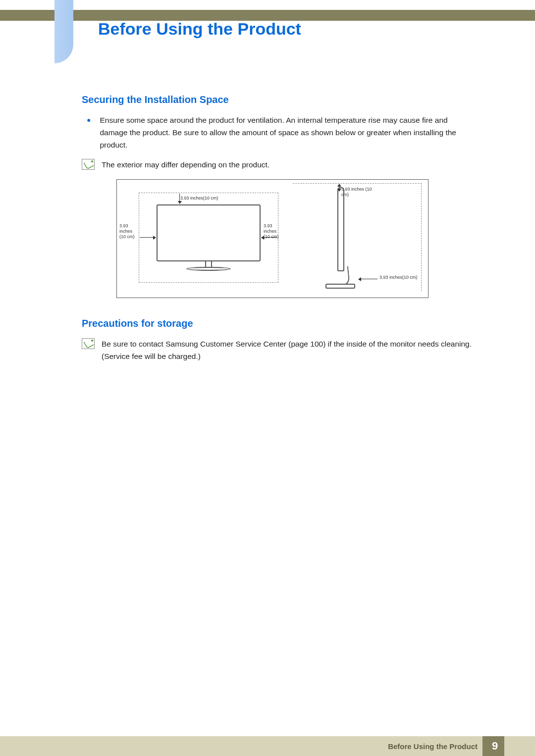 The image size is (535, 756). What do you see at coordinates (278, 133) in the screenshot?
I see `bullet-item: ● Ensure some space around the product f…` at bounding box center [278, 133].